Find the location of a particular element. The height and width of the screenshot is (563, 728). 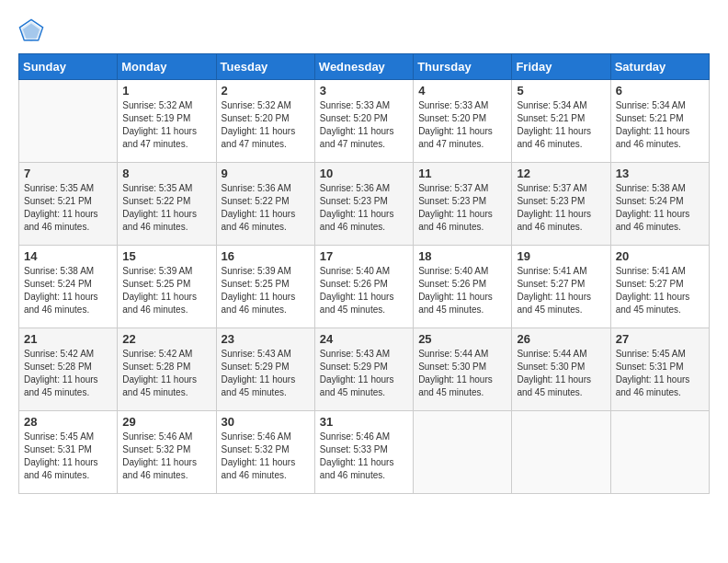

day-number: 3 is located at coordinates (364, 90).